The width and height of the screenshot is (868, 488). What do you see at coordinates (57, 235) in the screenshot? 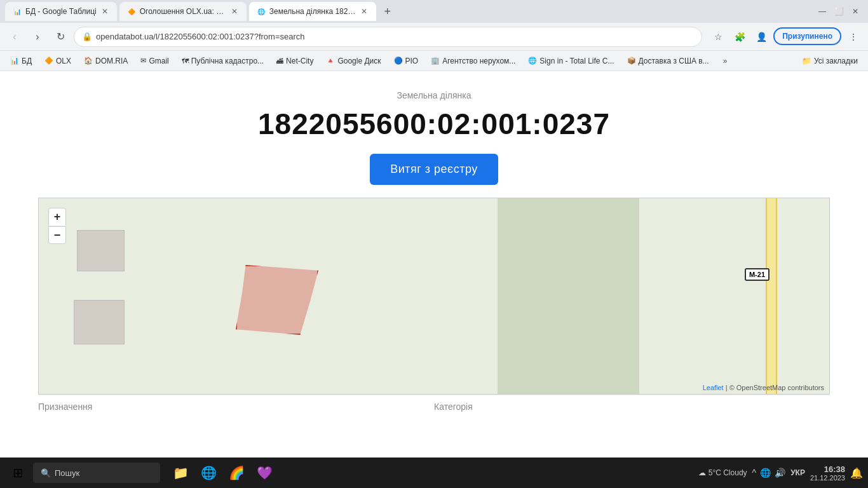
I see `zoom-out-button: −` at bounding box center [57, 235].